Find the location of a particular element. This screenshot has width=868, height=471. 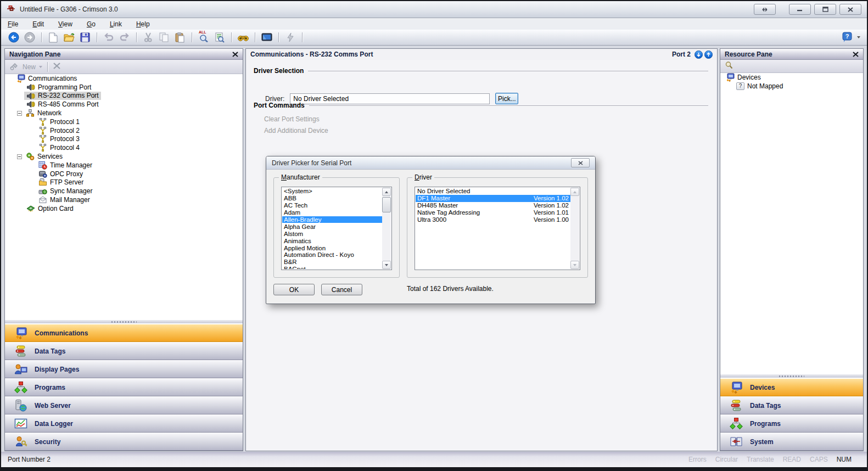

manufacturer-item: Adam is located at coordinates (332, 213).